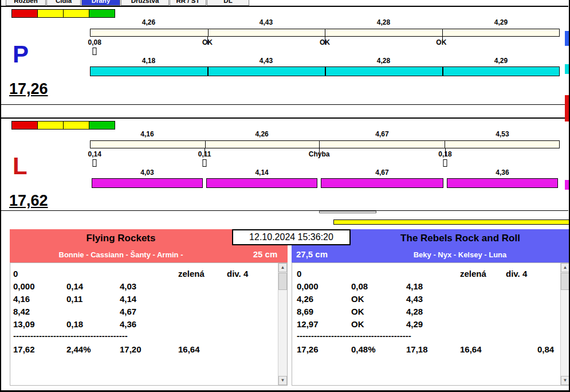  I want to click on result-cell: 0,14, so click(74, 287).